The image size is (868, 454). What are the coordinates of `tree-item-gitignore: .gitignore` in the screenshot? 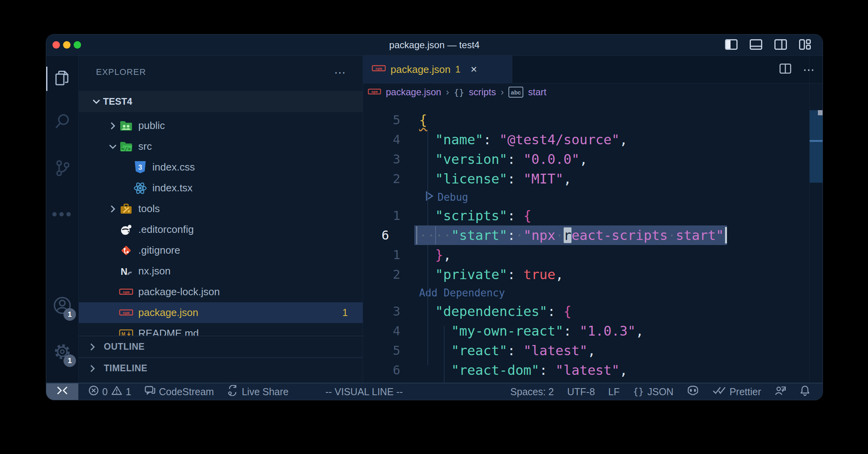 It's located at (221, 250).